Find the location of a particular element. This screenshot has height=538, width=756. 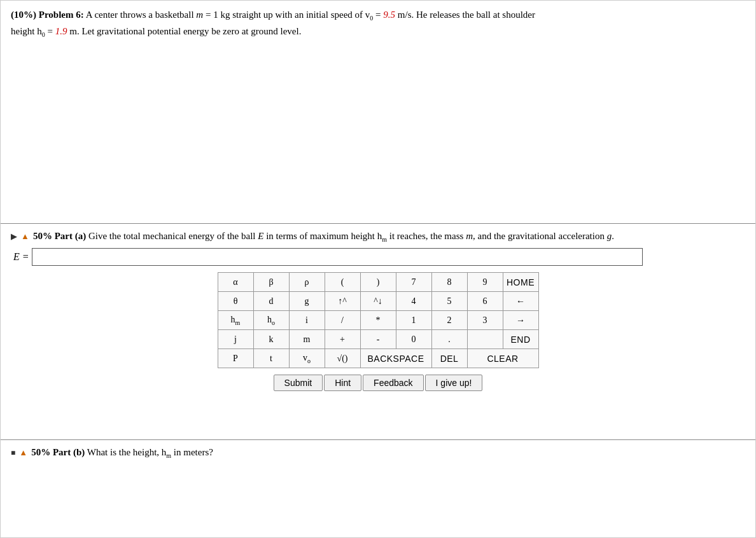

key-6: 6 is located at coordinates (485, 301).